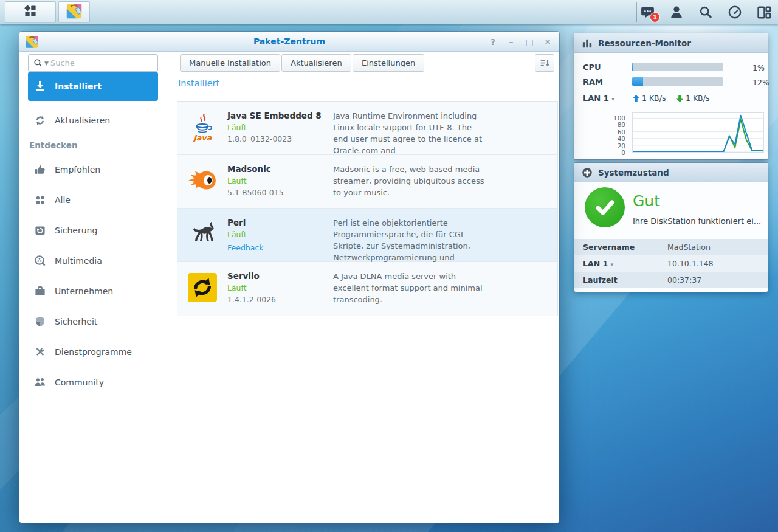 This screenshot has height=532, width=778. I want to click on package-row-java: Java Java SE Embedded 8 Läuft 1.8.0_0132…, so click(367, 128).